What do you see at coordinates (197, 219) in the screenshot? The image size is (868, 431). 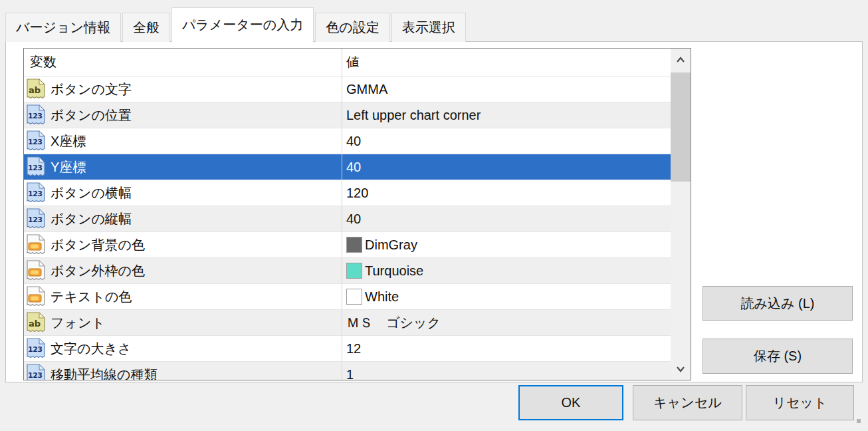 I see `row-label: ボタンの縦幅` at bounding box center [197, 219].